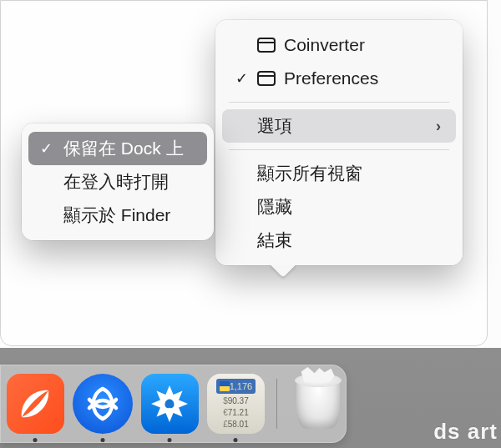  I want to click on currency-val: 71.21, so click(239, 412).